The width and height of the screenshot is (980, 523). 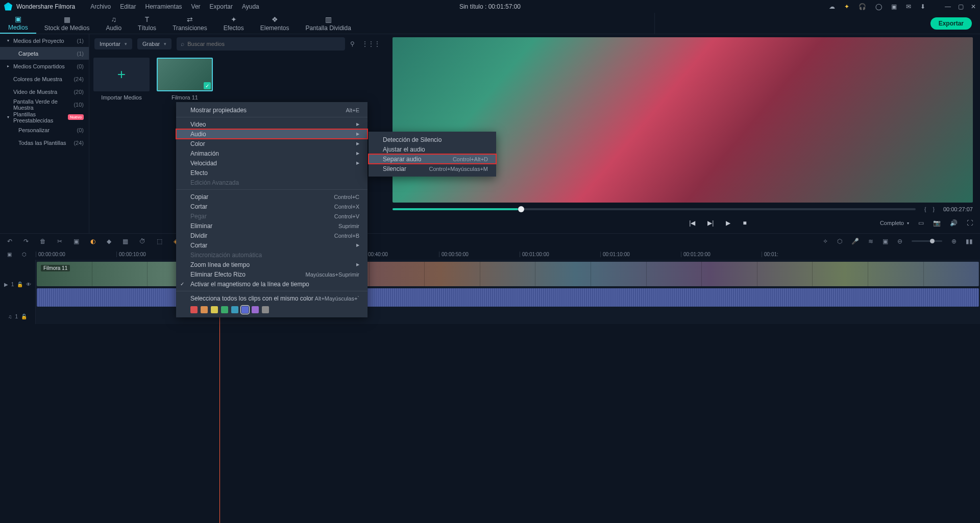 I want to click on menu-archivo: Archivo, so click(x=101, y=7).